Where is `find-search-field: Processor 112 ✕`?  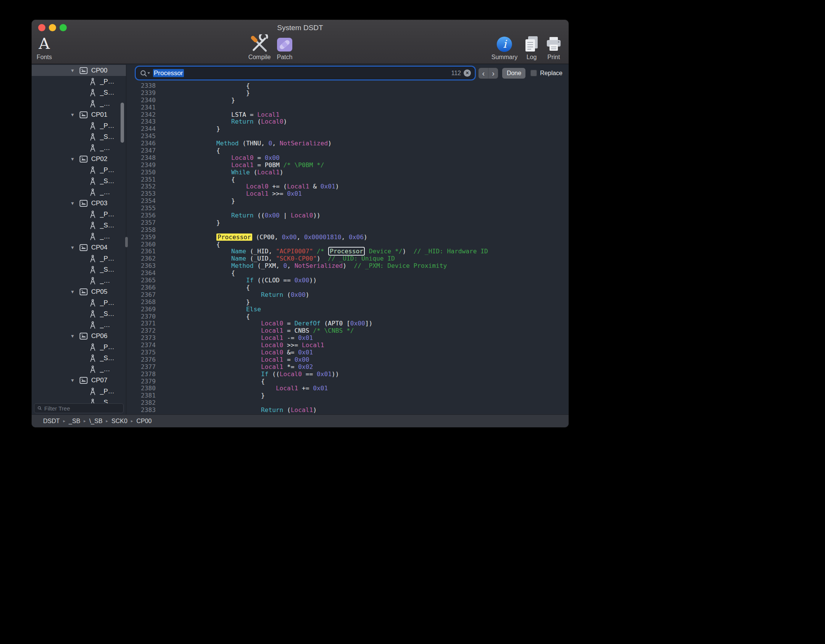 find-search-field: Processor 112 ✕ is located at coordinates (305, 73).